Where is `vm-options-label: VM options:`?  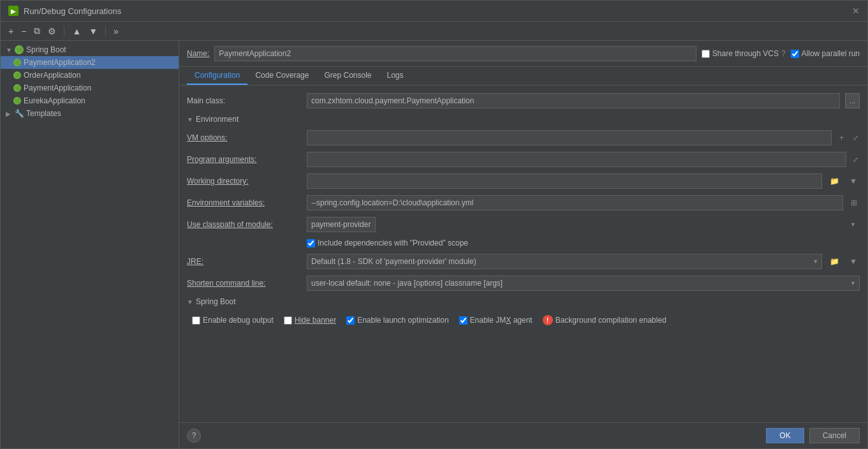 vm-options-label: VM options: is located at coordinates (244, 138).